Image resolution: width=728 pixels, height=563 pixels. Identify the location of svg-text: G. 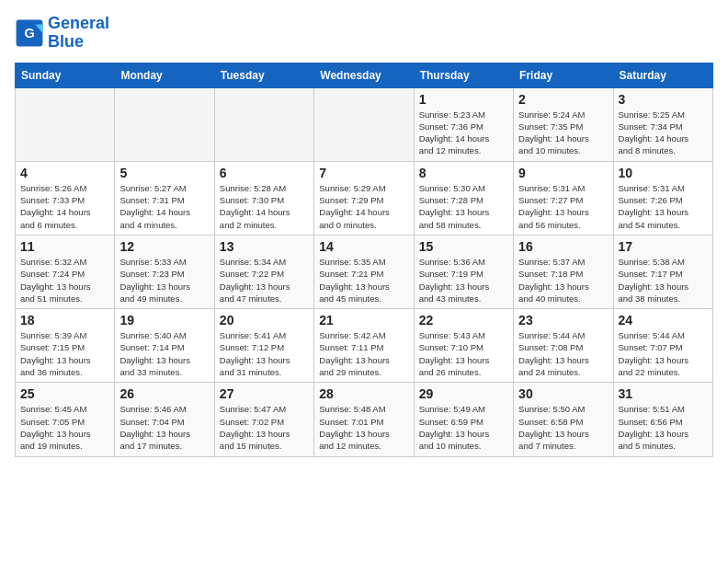
(29, 33).